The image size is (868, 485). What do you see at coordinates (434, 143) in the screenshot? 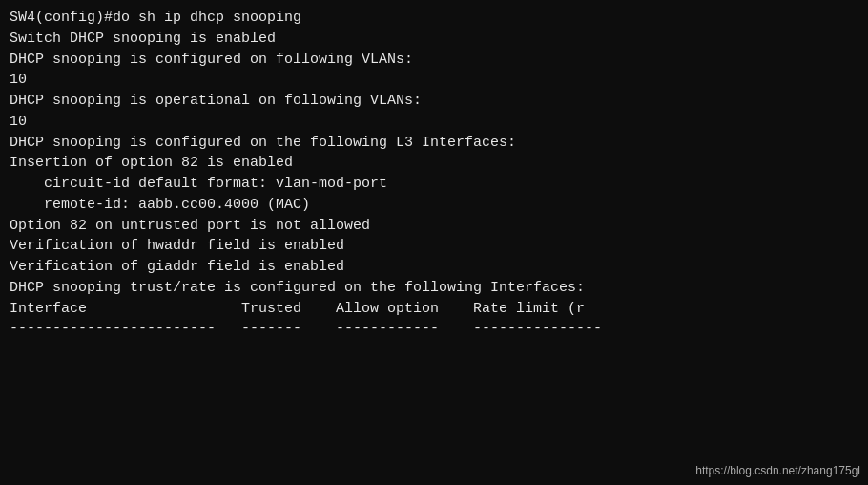
I see `terminal-line: DHCP snooping is configured on the follo…` at bounding box center [434, 143].